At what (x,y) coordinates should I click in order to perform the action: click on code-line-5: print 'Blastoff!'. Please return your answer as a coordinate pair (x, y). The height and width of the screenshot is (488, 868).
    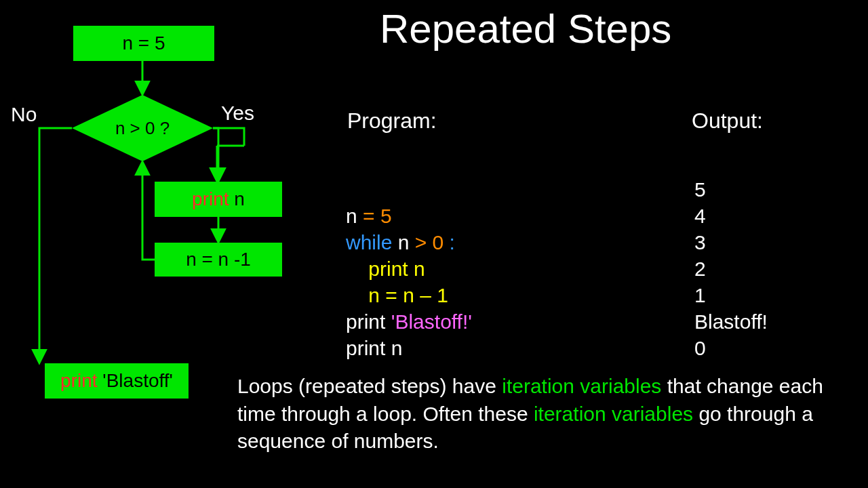
    Looking at the image, I should click on (409, 321).